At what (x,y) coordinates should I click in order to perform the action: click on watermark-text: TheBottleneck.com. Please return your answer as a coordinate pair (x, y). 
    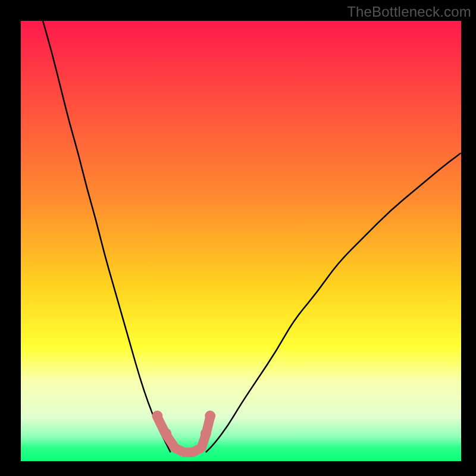
    Looking at the image, I should click on (409, 12).